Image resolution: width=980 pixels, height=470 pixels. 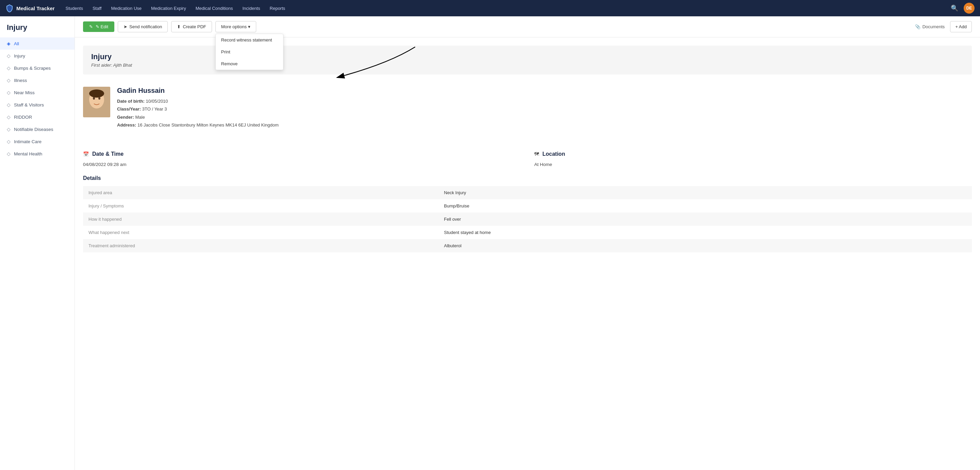 I want to click on sidebar-item-riddor: ◇ RIDDOR, so click(x=37, y=117).